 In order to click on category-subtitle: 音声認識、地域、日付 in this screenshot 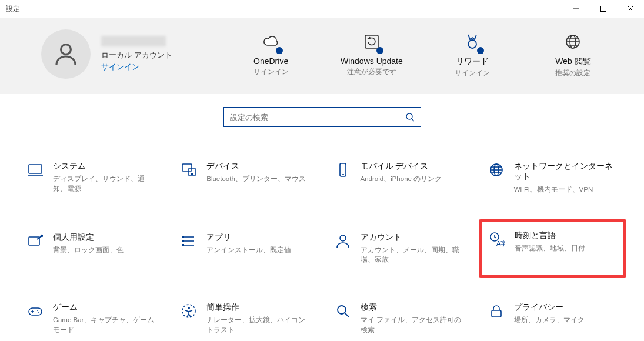, I will do `click(550, 248)`.